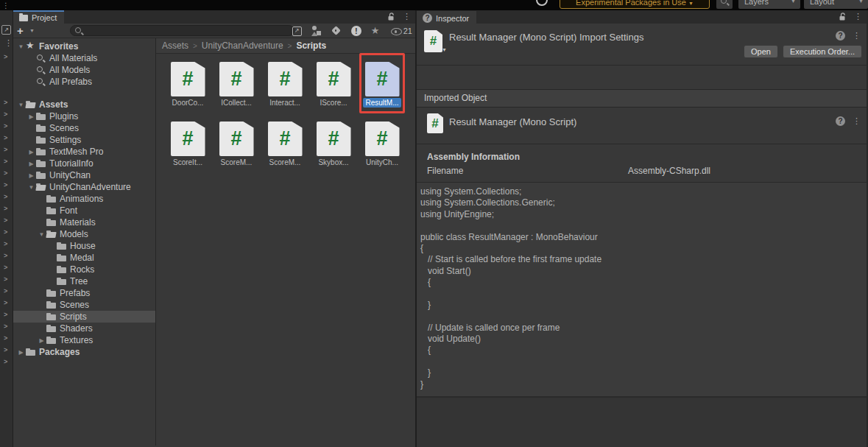 This screenshot has height=447, width=868. I want to click on tree-item-tree: Tree, so click(84, 281).